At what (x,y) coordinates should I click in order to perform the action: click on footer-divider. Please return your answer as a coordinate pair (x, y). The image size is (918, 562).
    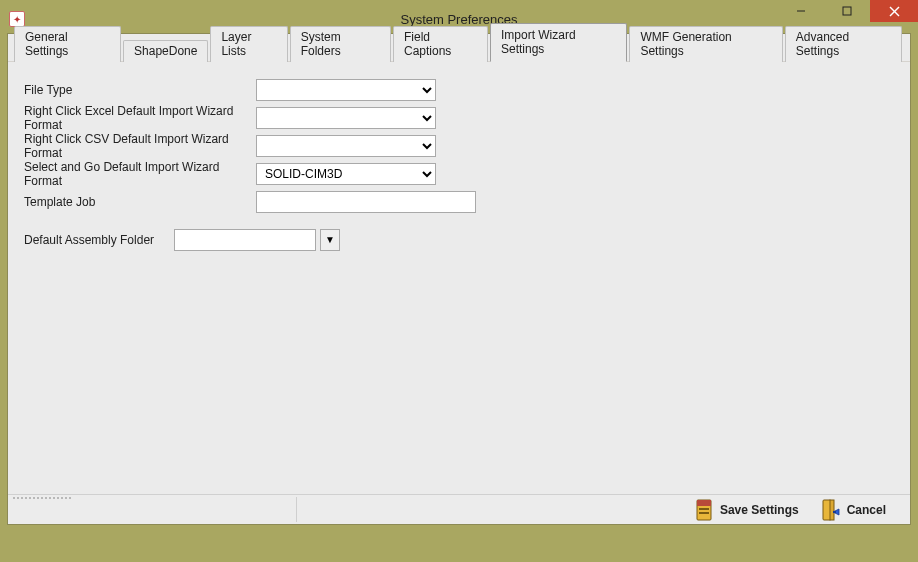
    Looking at the image, I should click on (296, 510).